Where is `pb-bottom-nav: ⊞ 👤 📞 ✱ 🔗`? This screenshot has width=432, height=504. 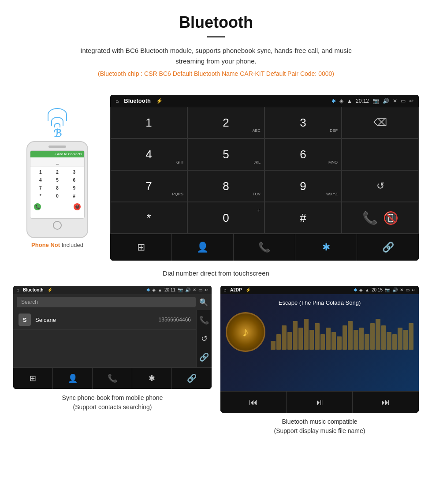 pb-bottom-nav: ⊞ 👤 📞 ✱ 🔗 is located at coordinates (112, 378).